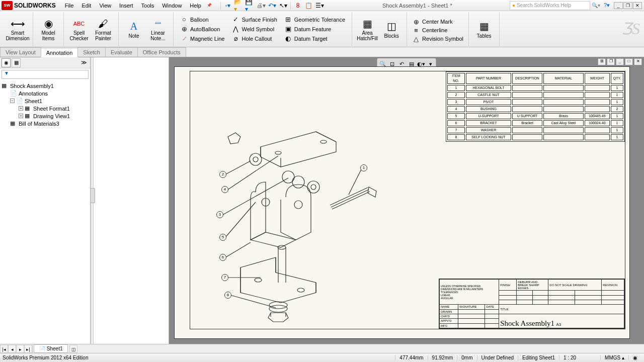 The width and height of the screenshot is (644, 362). Describe the element at coordinates (255, 19) in the screenshot. I see `surface-finish-button: ✓Surface Finish` at that location.